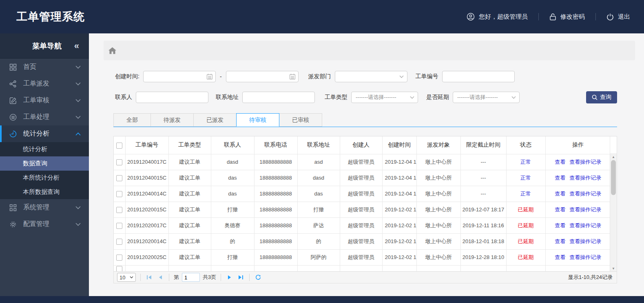 Image resolution: width=644 pixels, height=303 pixels. What do you see at coordinates (497, 17) in the screenshot?
I see `user-greeting: 您好，超级管理员` at bounding box center [497, 17].